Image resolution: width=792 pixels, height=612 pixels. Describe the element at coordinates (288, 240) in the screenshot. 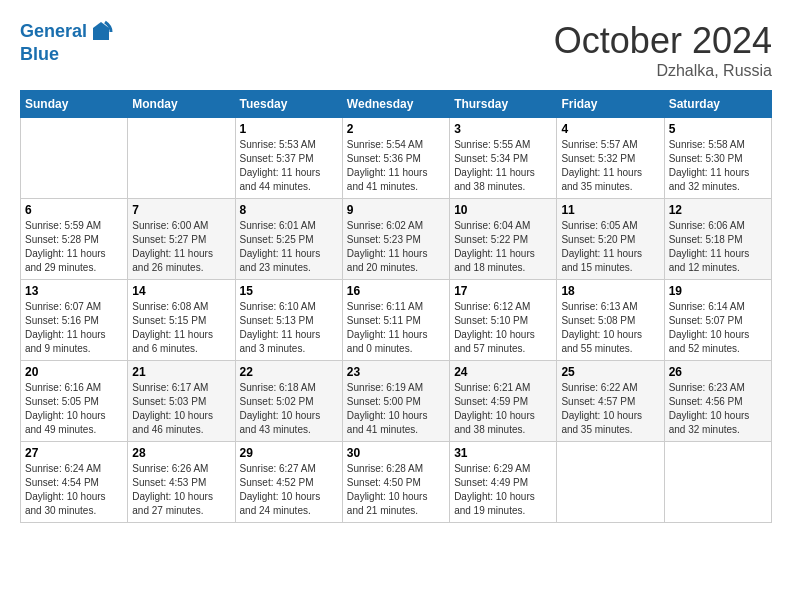

I see `calendar-cell: 8 Sunrise: 6:01 AMSunset: 5:25 PMDayligh…` at that location.